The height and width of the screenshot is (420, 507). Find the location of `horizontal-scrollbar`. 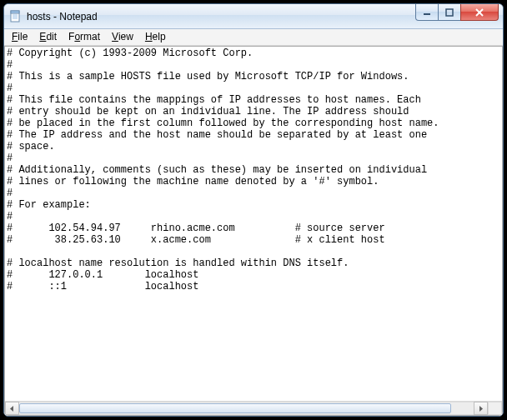

horizontal-scrollbar is located at coordinates (254, 408).